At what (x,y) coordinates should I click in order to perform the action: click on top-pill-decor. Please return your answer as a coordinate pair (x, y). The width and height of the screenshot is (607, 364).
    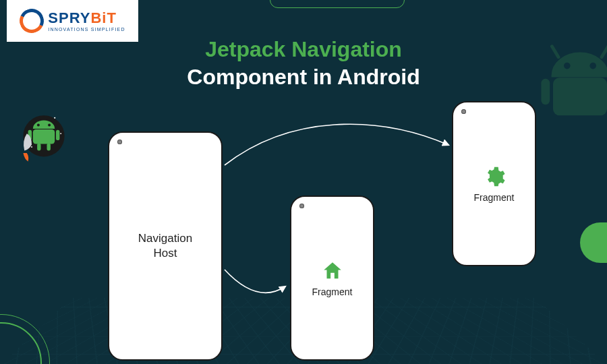
    Looking at the image, I should click on (337, 4).